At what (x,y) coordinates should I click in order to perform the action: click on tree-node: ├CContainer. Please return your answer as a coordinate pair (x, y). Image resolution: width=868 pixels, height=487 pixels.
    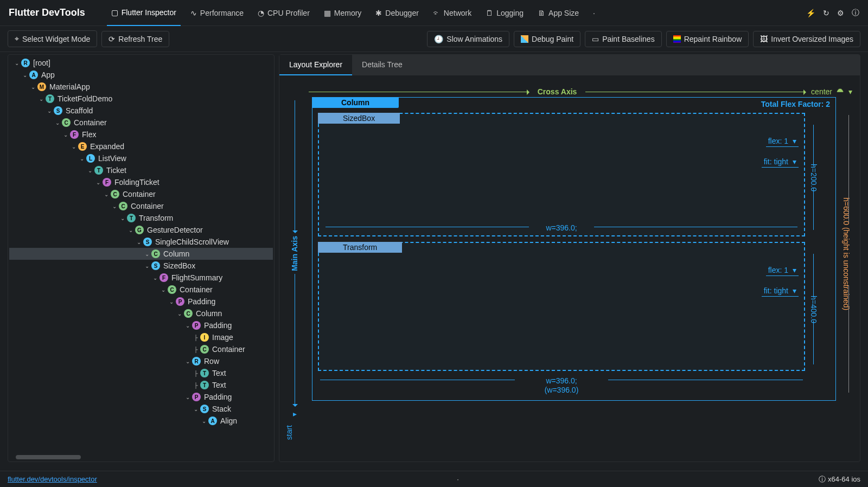
    Looking at the image, I should click on (141, 349).